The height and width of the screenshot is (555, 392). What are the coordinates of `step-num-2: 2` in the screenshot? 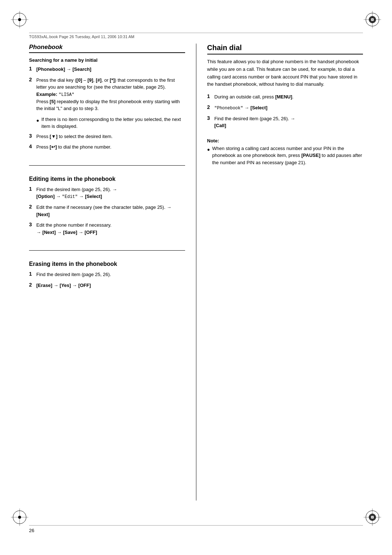 It's located at (32, 80).